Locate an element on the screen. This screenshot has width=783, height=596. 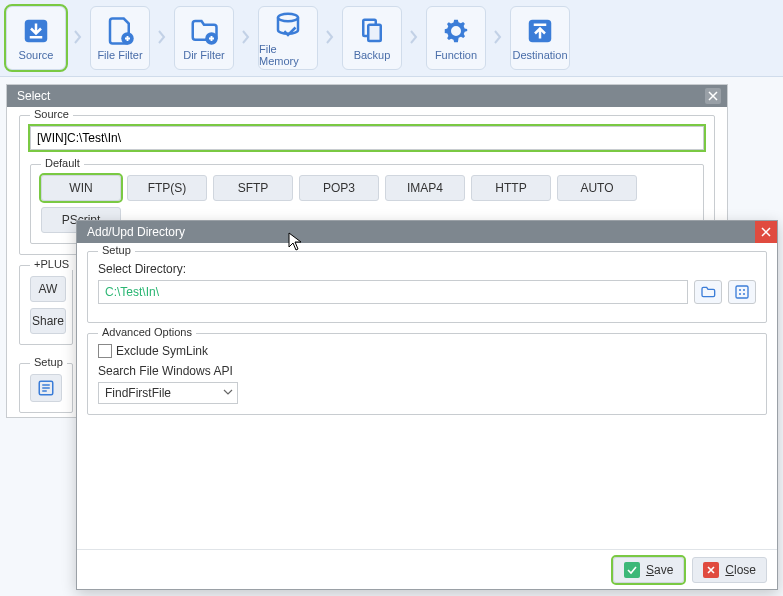
close-mnemonic: C is located at coordinates (730, 570).